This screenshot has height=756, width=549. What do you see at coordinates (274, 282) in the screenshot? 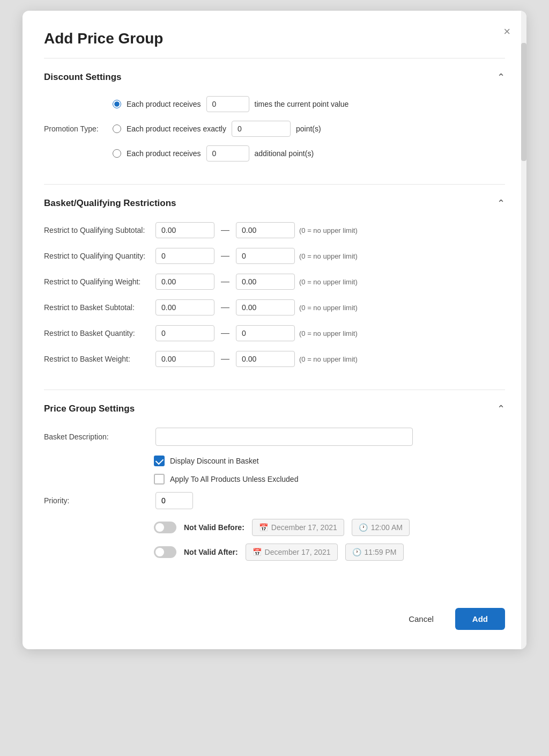
I see `restriction-row-2: Restrict to Qualifying Weight: — (0 = no…` at bounding box center [274, 282].